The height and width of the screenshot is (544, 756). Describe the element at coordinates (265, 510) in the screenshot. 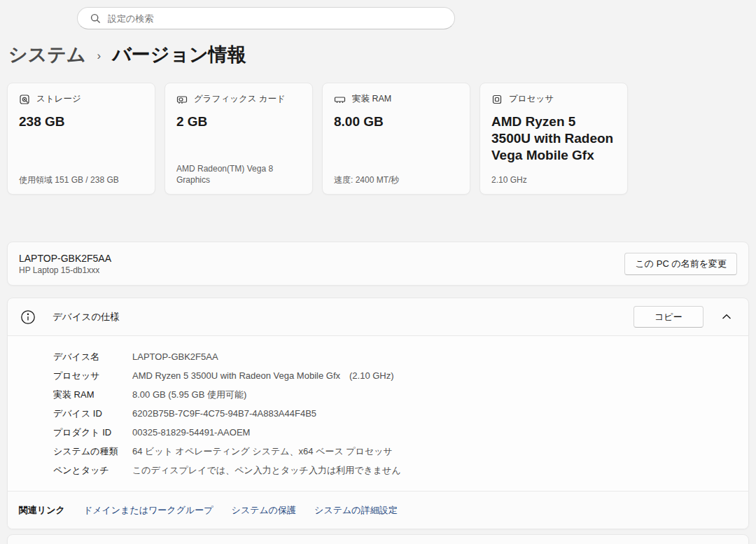

I see `link-system-protection: システムの保護` at that location.